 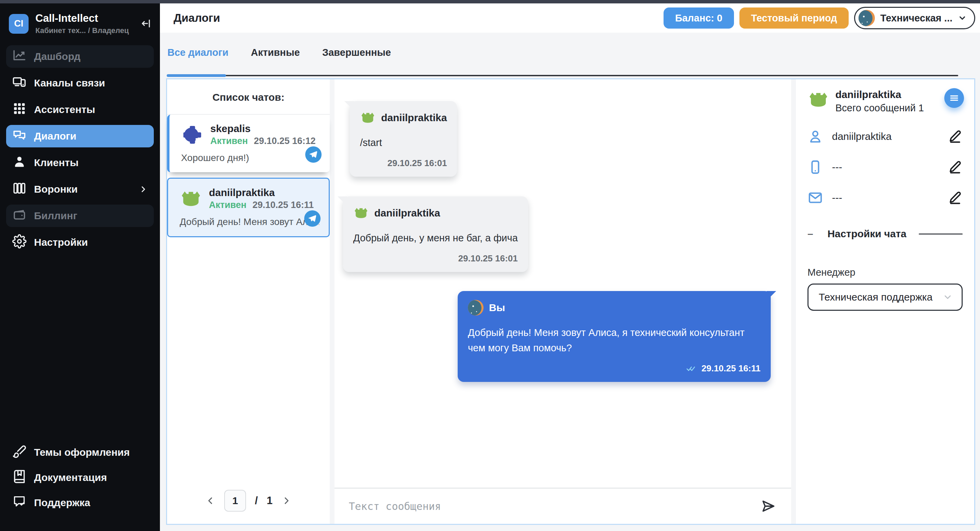 I want to click on tabs-bar: Все диалоги Активные Завершенные, so click(x=570, y=56).